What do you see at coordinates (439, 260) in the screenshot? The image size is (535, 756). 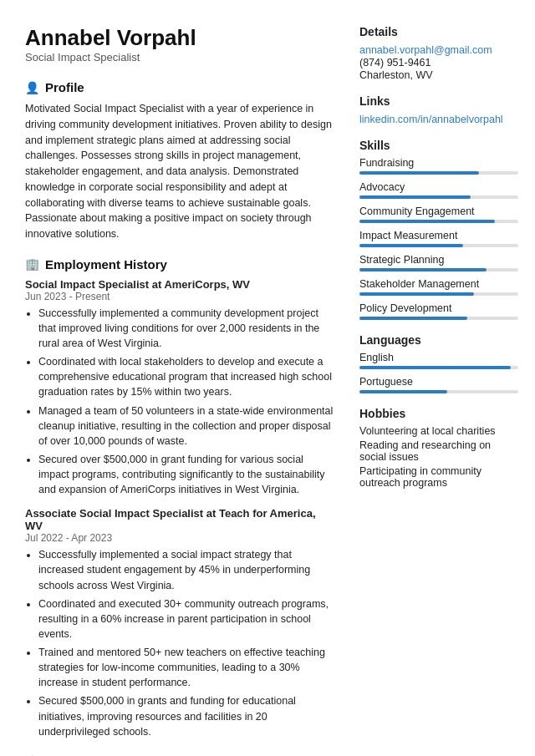 I see `skill-label: Strategic Planning` at bounding box center [439, 260].